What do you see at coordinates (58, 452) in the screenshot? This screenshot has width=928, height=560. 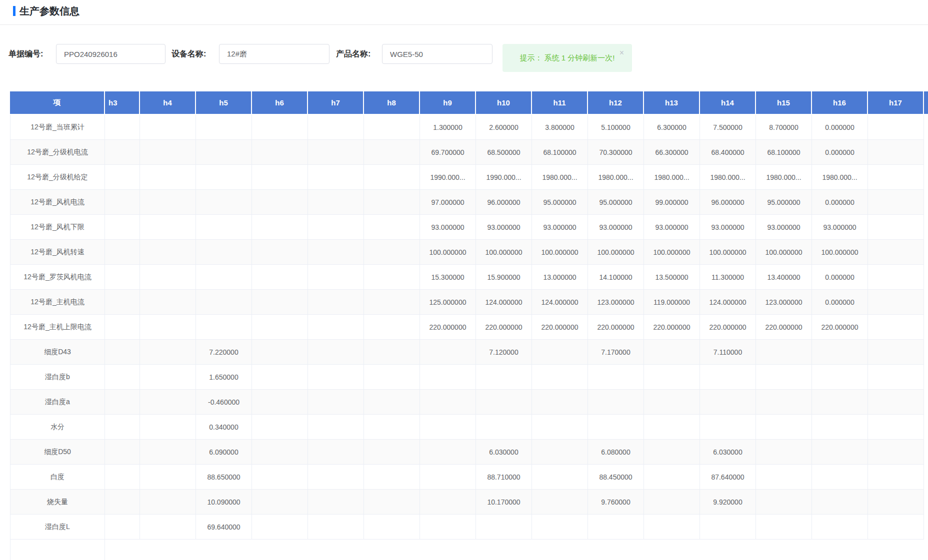 I see `row-label: 细度D50` at bounding box center [58, 452].